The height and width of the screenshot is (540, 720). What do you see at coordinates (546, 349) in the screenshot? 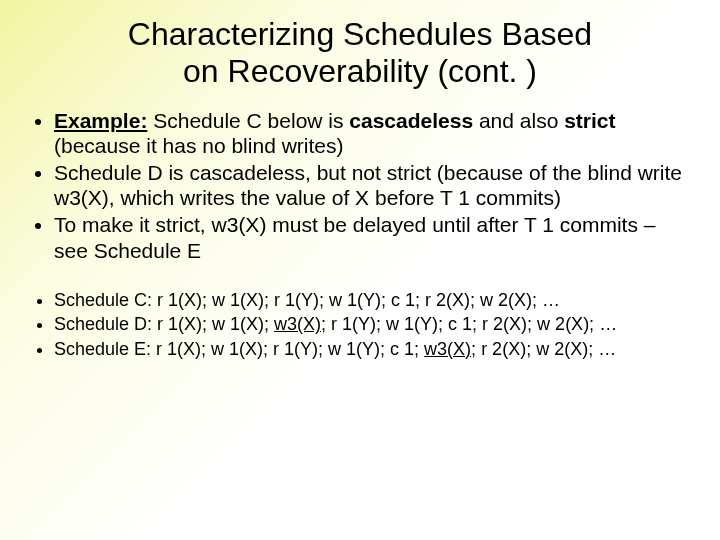
I see `schedule-e-post: r 2(X); w 2(X); …` at bounding box center [546, 349].